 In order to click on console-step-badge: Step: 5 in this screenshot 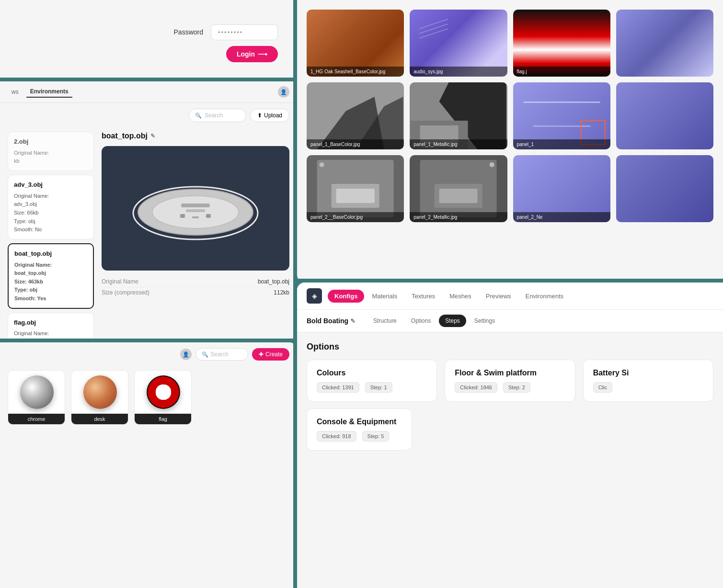, I will do `click(376, 436)`.